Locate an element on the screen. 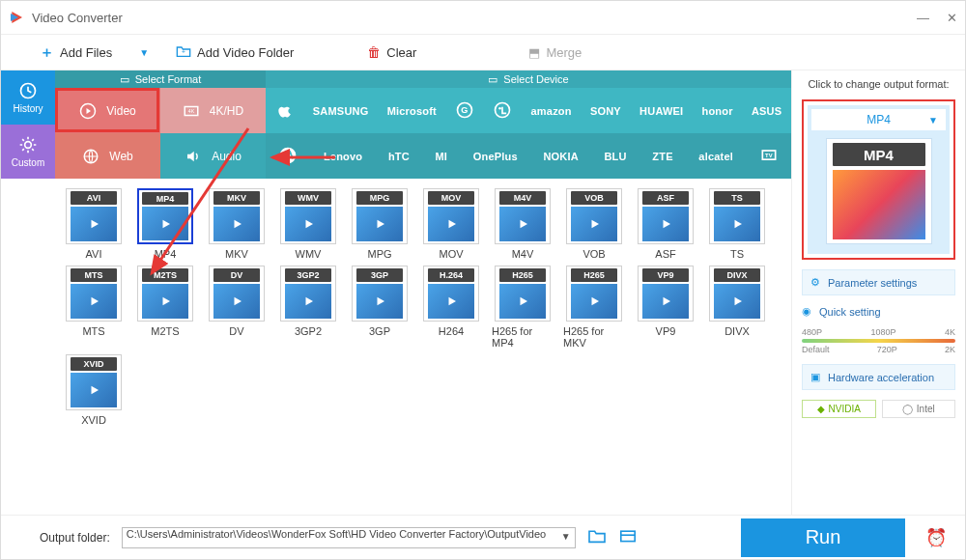  brand-oneplus: OnePlus is located at coordinates (496, 156).